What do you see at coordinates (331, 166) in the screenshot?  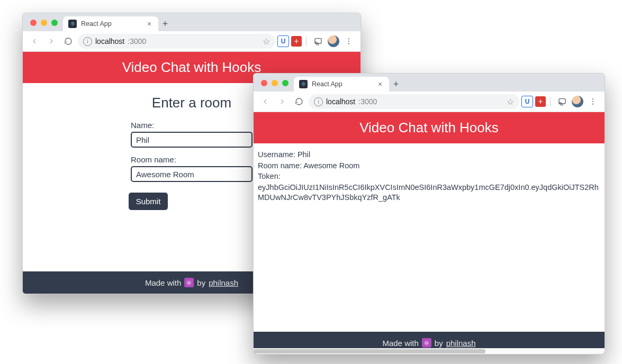 I see `room-value: Awesome Room` at bounding box center [331, 166].